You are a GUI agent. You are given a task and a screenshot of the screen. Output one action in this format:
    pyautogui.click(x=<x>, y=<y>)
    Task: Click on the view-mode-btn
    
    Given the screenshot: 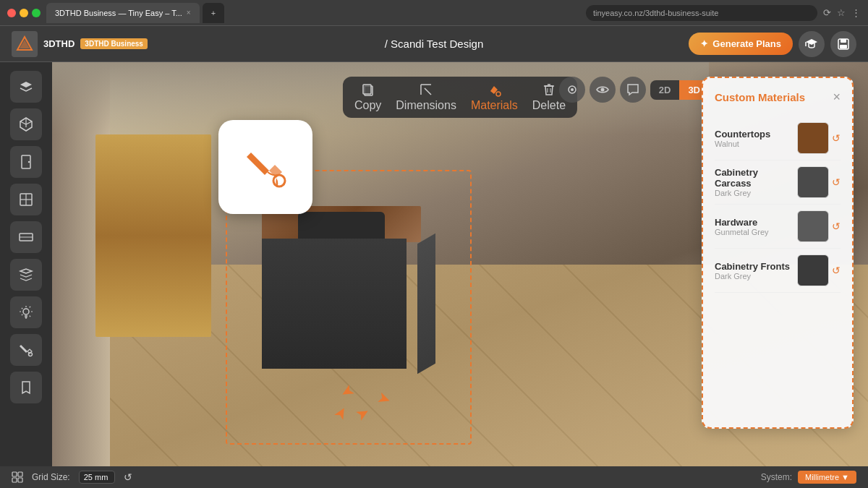 What is the action you would take?
    pyautogui.click(x=603, y=90)
    